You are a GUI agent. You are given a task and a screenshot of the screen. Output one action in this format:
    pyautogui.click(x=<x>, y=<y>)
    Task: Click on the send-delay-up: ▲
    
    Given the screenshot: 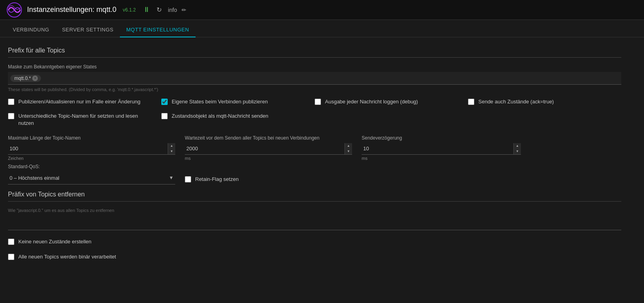 What is the action you would take?
    pyautogui.click(x=517, y=146)
    